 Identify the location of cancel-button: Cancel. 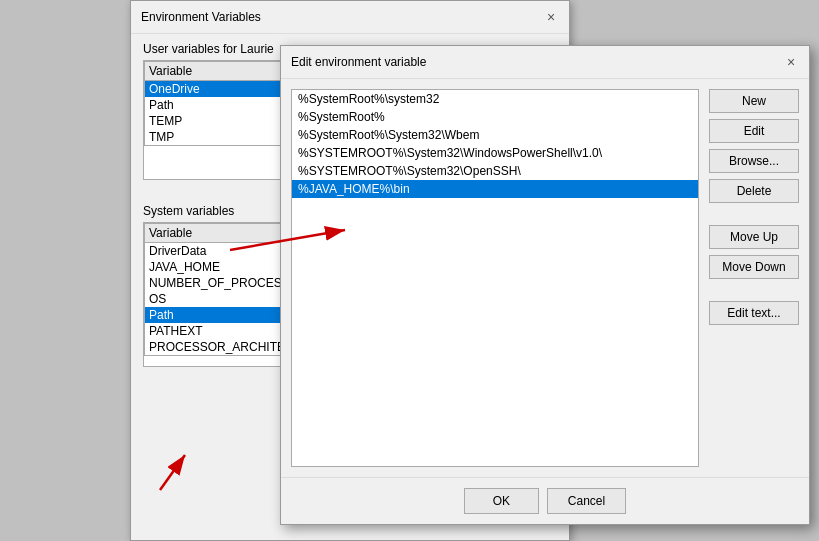
(586, 501).